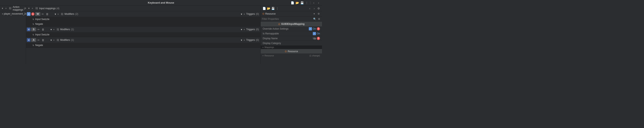 The image size is (644, 128). I want to click on forward-icon: ›, so click(318, 3).